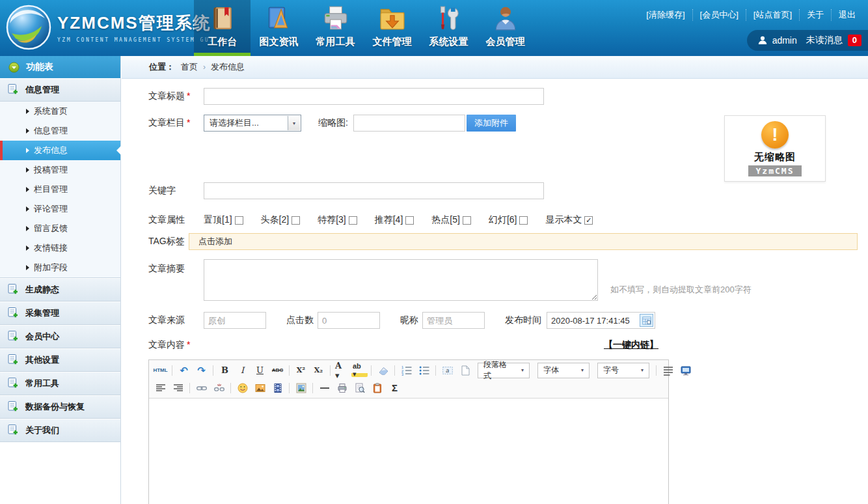 The width and height of the screenshot is (868, 504). What do you see at coordinates (454, 320) in the screenshot?
I see `nickname-input` at bounding box center [454, 320].